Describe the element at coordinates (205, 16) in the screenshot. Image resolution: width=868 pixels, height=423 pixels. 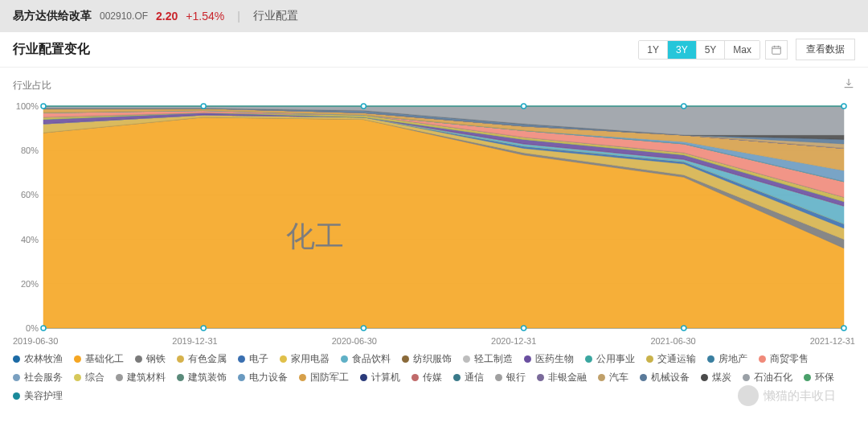
I see `fund-change: +1.54%` at that location.